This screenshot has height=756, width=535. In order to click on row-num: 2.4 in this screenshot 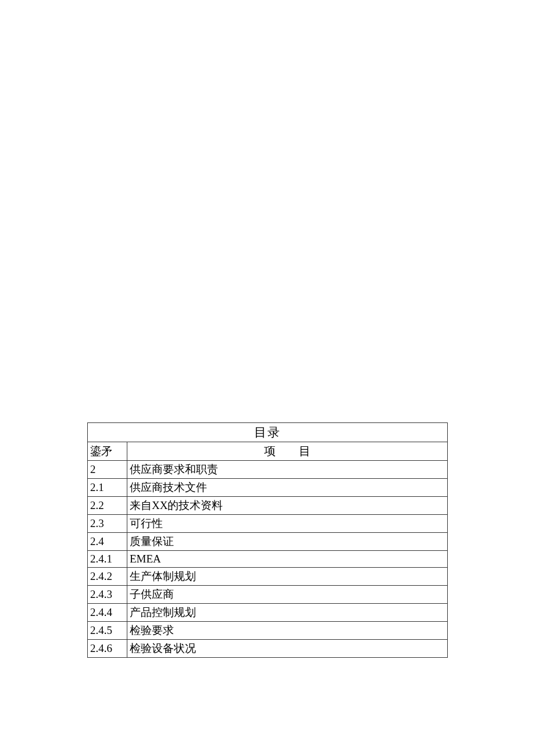, I will do `click(108, 542)`.